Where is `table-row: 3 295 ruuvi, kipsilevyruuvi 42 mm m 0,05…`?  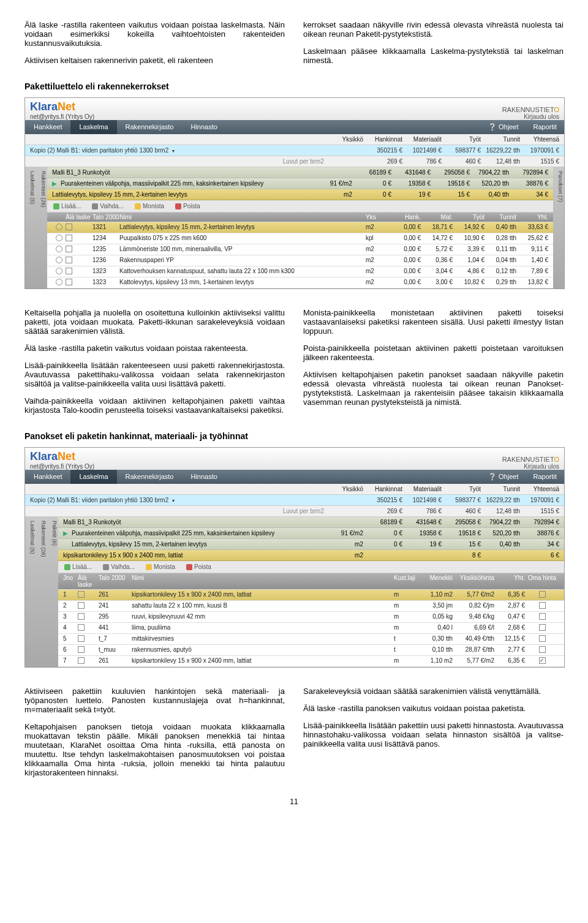
table-row: 3 295 ruuvi, kipsilevyruuvi 42 mm m 0,05… is located at coordinates (311, 617).